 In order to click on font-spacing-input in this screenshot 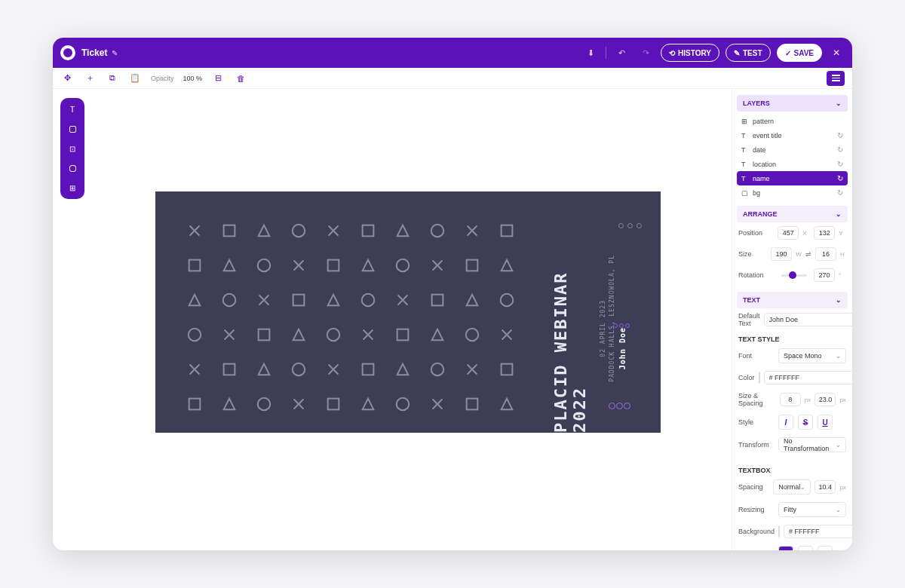, I will do `click(825, 400)`.